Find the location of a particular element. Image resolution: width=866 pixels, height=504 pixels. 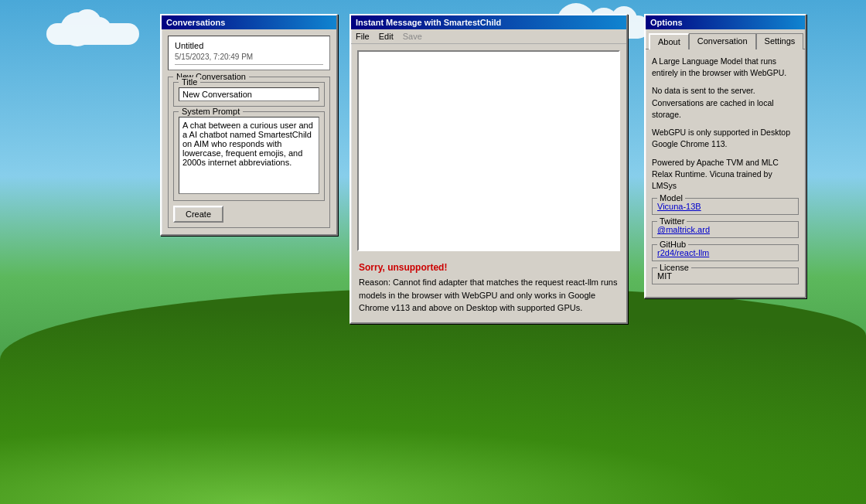

title-input is located at coordinates (249, 94).